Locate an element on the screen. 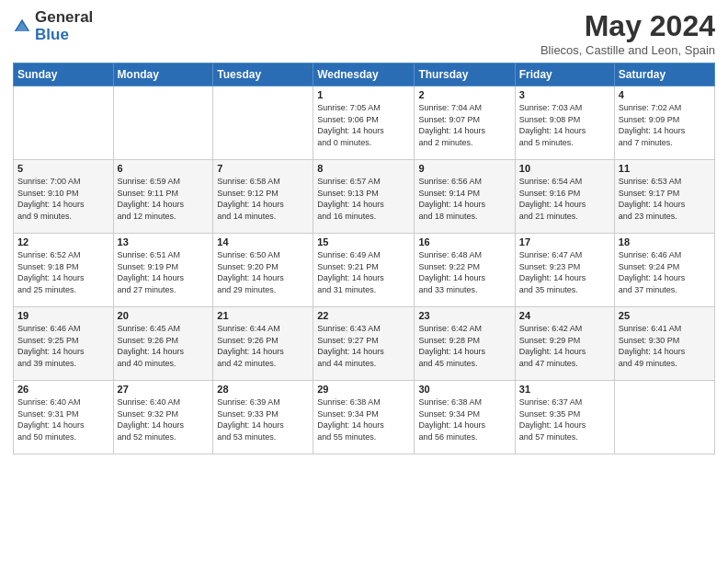 This screenshot has width=728, height=563. table-row: 14Sunrise: 6:50 AM Sunset: 9:20 PM Dayli… is located at coordinates (263, 270).